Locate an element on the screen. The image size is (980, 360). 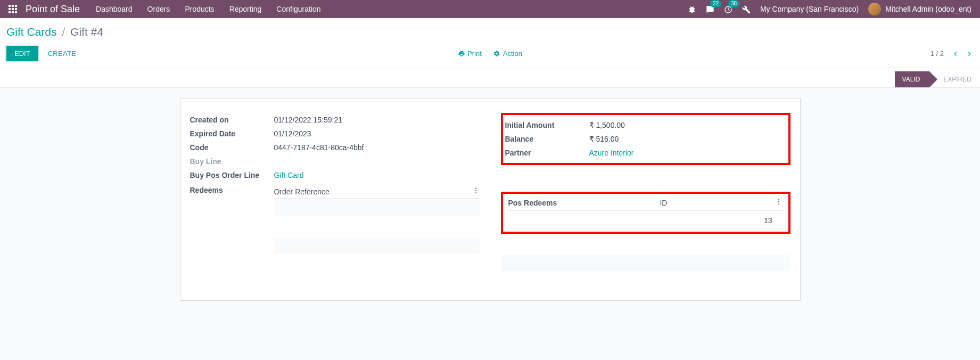
menu-orders: Orders is located at coordinates (159, 9).